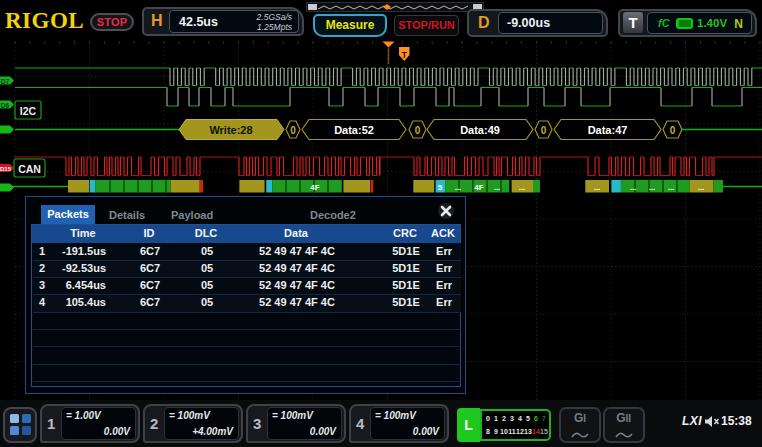 The height and width of the screenshot is (447, 762). I want to click on svg-text: Data:52, so click(354, 130).